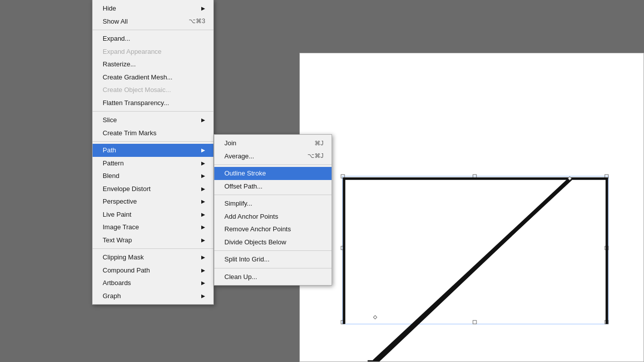  Describe the element at coordinates (203, 201) in the screenshot. I see `submenu-arrow-perspective: ▶` at that location.